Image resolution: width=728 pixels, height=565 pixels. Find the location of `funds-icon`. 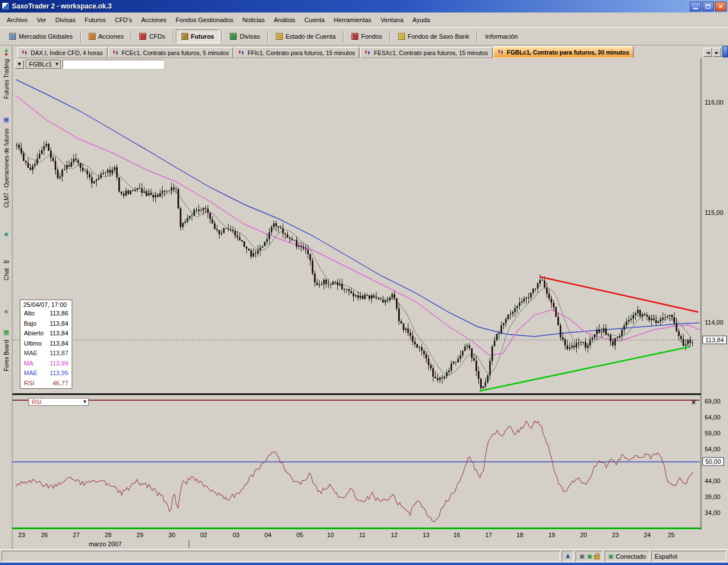

funds-icon is located at coordinates (355, 36).